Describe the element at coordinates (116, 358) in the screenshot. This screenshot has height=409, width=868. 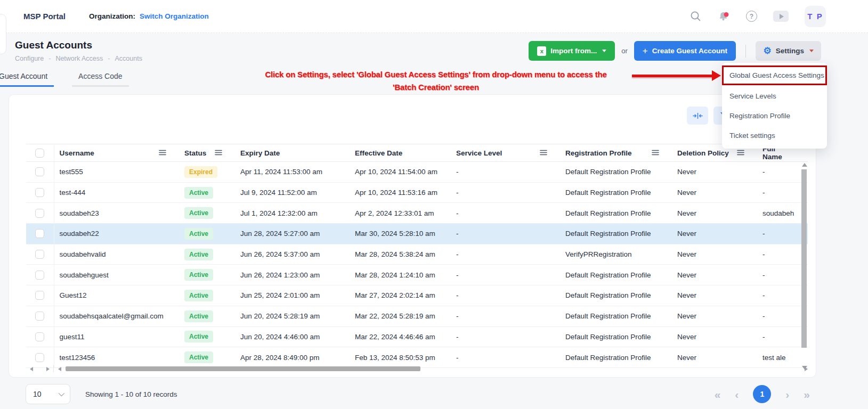
I see `cell-username: test123456` at that location.